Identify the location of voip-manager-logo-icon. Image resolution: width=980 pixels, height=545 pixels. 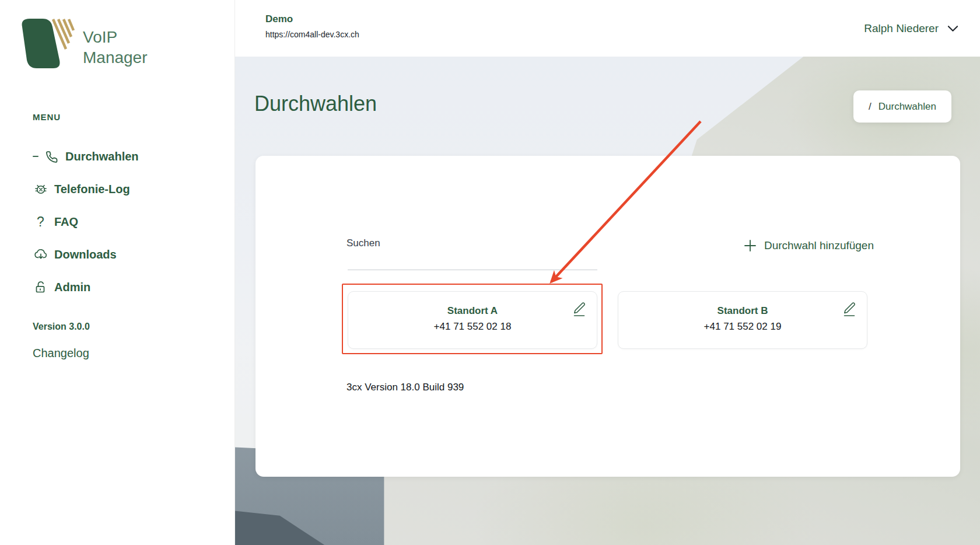
(48, 44).